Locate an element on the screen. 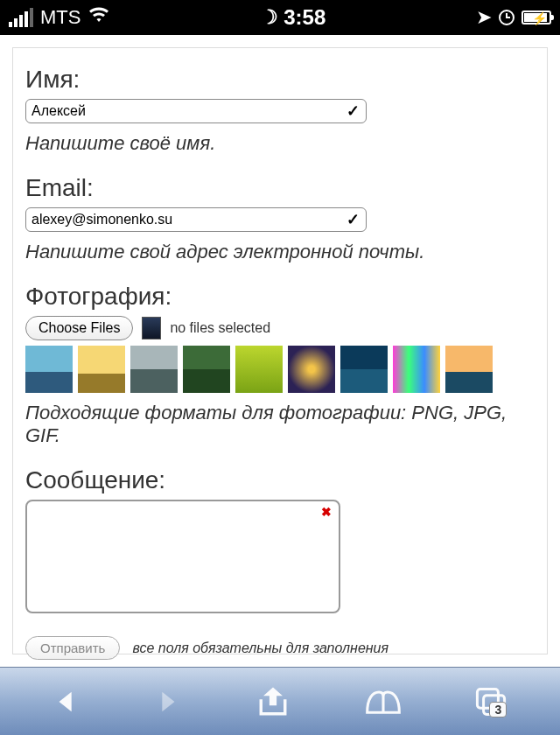 Image resolution: width=560 pixels, height=735 pixels. invalid-x-icon: ✖ is located at coordinates (326, 512).